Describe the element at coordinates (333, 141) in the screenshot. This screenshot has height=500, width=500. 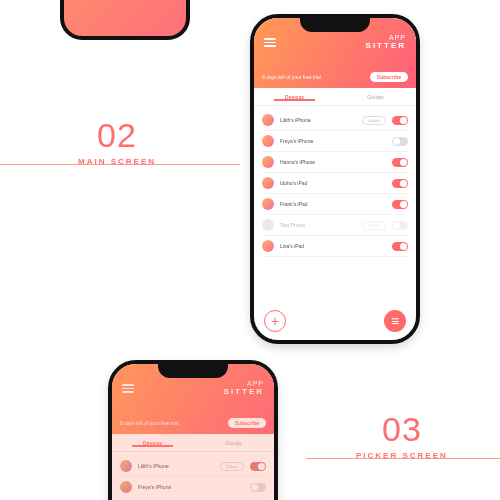
I see `device-name: Freya's iPhone` at that location.